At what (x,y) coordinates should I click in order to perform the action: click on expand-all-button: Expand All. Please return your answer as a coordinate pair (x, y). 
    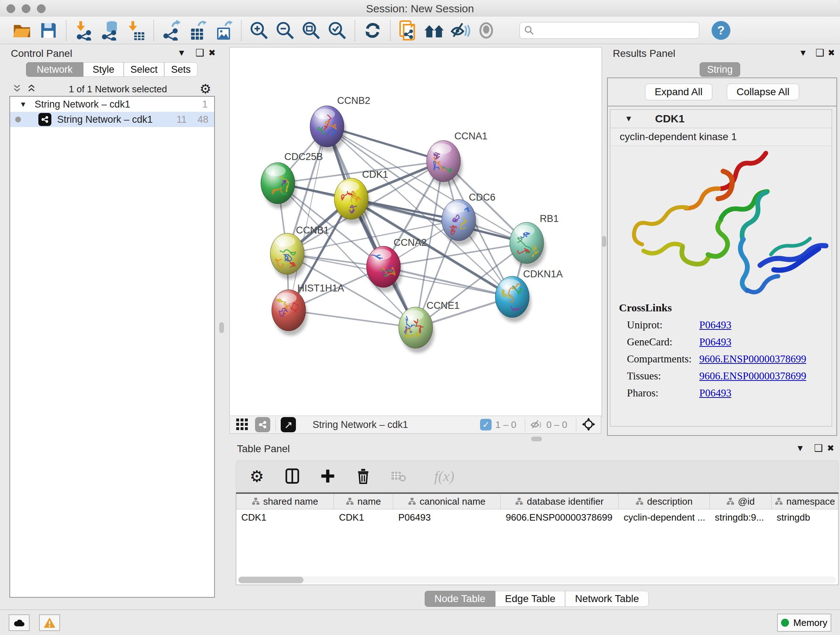
    Looking at the image, I should click on (679, 92).